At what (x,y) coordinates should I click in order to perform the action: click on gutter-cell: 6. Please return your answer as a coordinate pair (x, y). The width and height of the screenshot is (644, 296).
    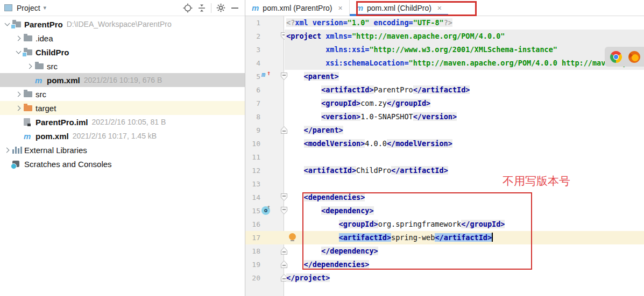
    Looking at the image, I should click on (265, 90).